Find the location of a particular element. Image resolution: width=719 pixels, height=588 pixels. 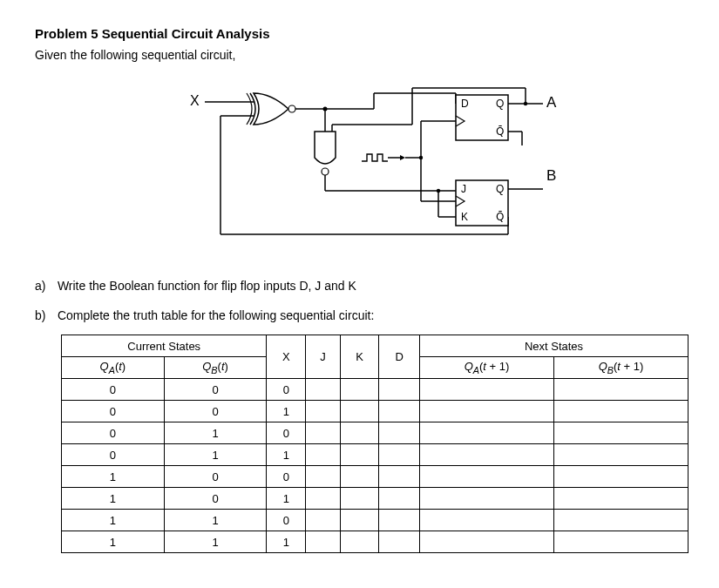

svg-text: J is located at coordinates (464, 189).